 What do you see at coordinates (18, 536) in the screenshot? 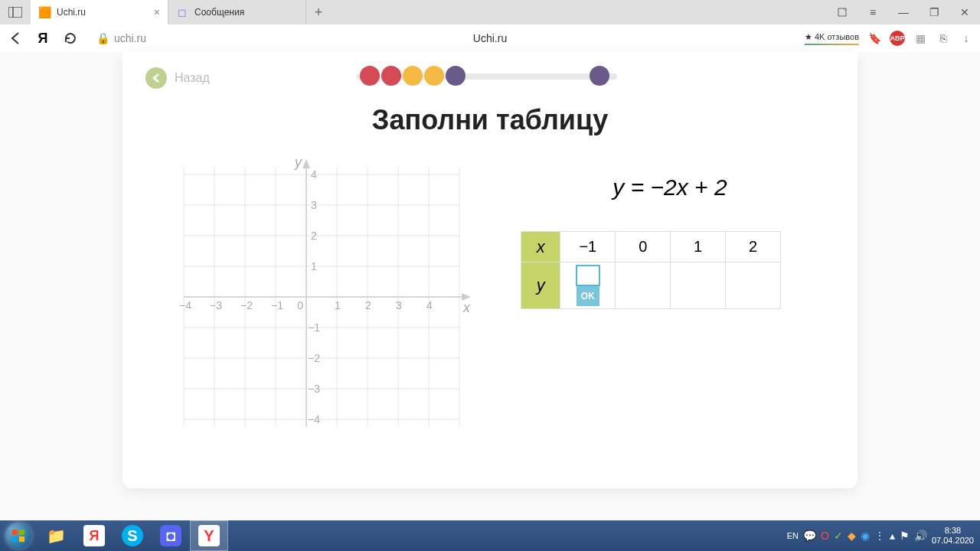
I see `start-button` at bounding box center [18, 536].